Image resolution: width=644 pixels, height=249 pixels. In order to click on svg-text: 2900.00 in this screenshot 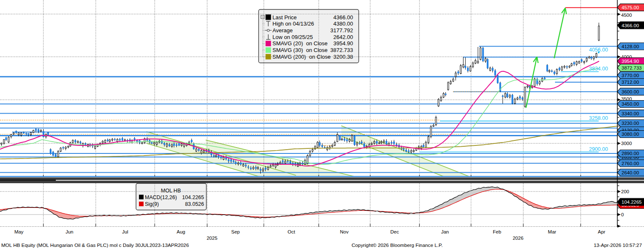, I will do `click(599, 149)`.